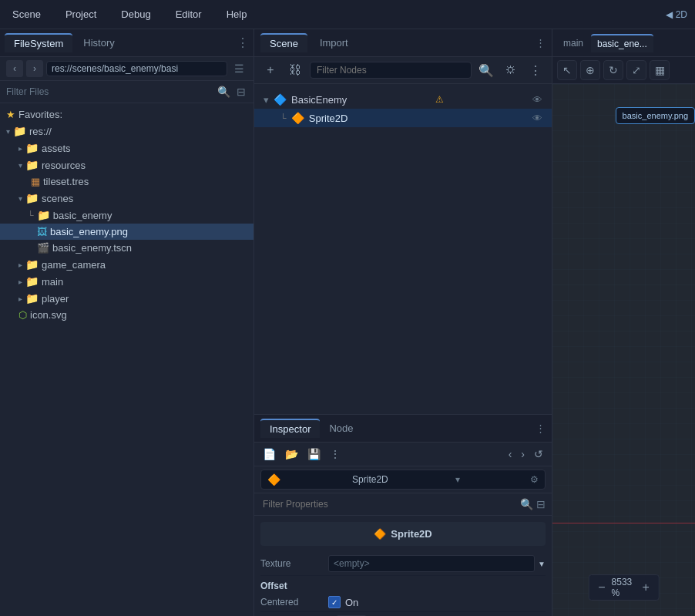 This screenshot has width=695, height=616. I want to click on nav-back-button: ‹, so click(15, 69).